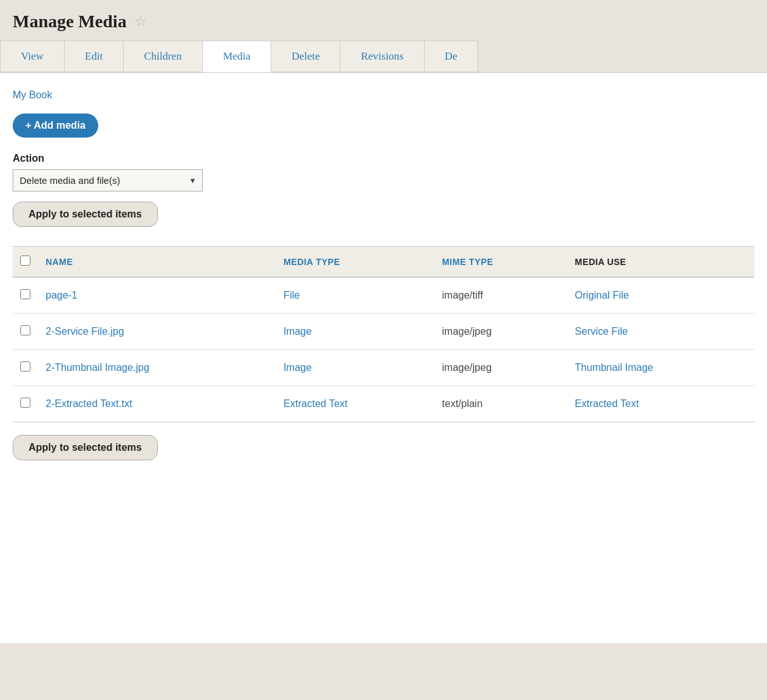 The height and width of the screenshot is (700, 767). Describe the element at coordinates (157, 368) in the screenshot. I see `row3-name-cell: 2-Thumbnail Image.jpg` at that location.